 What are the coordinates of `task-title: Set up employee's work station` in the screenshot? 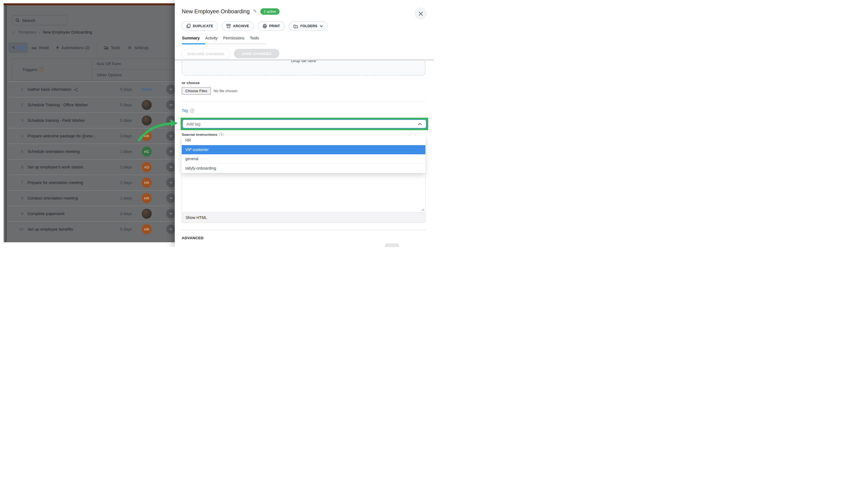 It's located at (55, 167).